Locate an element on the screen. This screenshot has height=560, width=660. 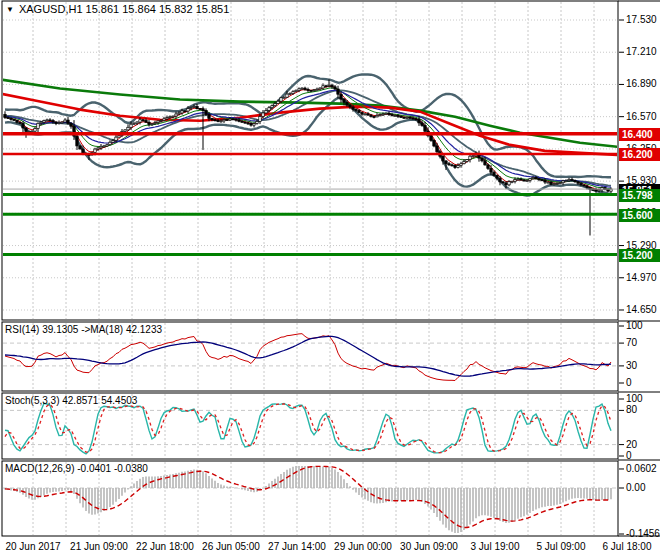
rsi-label: RSI(14) 39.1305 ->MA(18) 42.1233 is located at coordinates (84, 330).